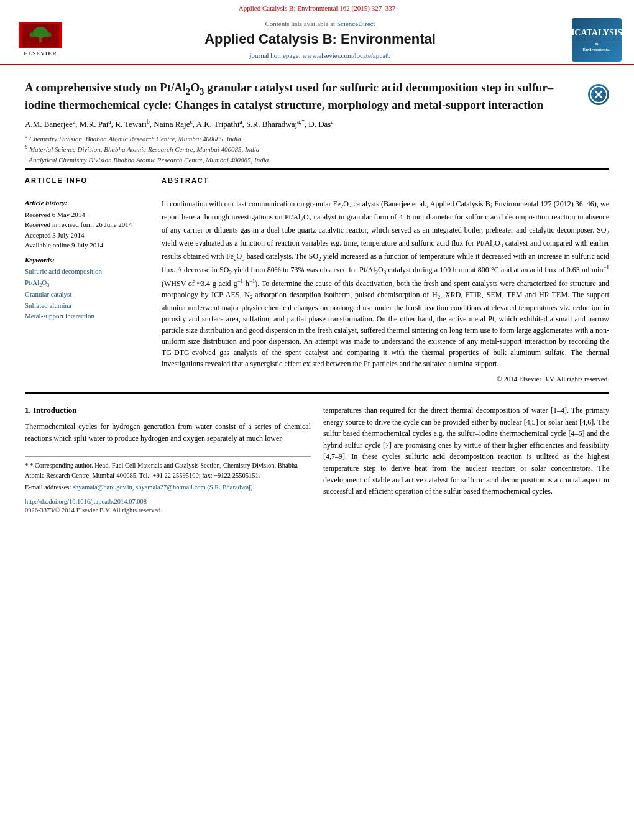  I want to click on elsevier-icon-box: 🌿, so click(40, 35).